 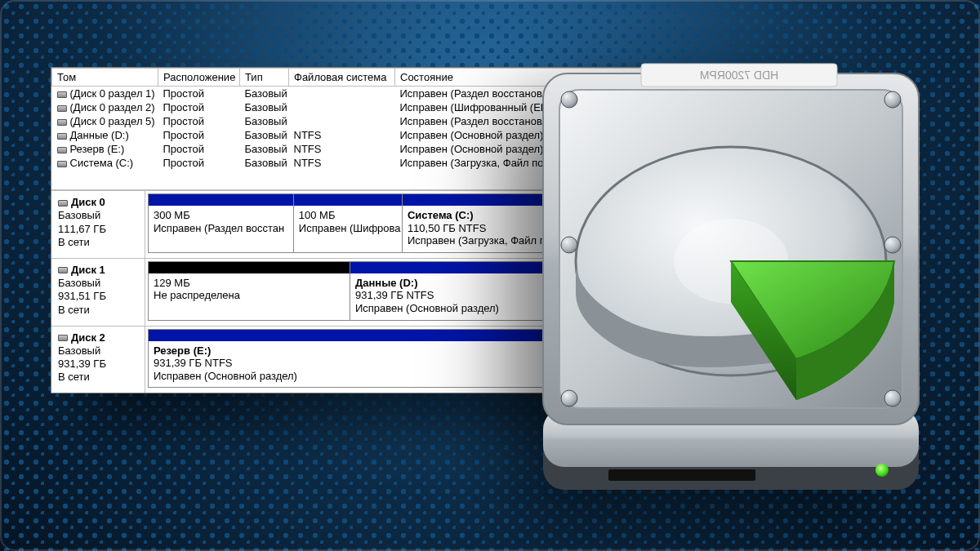 I want to click on volume-name: (Диск 0 раздел 5), so click(x=113, y=121).